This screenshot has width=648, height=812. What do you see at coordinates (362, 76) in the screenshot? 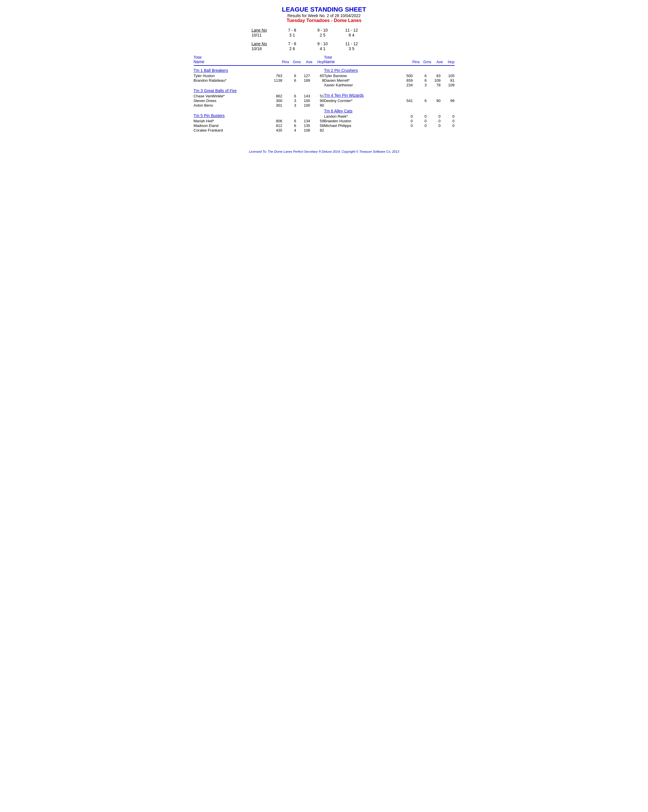
I see `player-name: Tyler Barstow` at bounding box center [362, 76].